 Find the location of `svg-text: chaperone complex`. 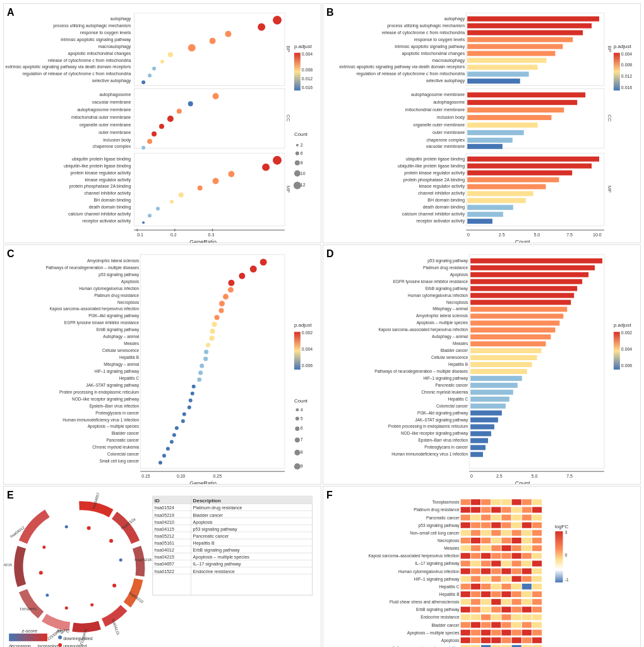

svg-text: chaperone complex is located at coordinates (446, 140).